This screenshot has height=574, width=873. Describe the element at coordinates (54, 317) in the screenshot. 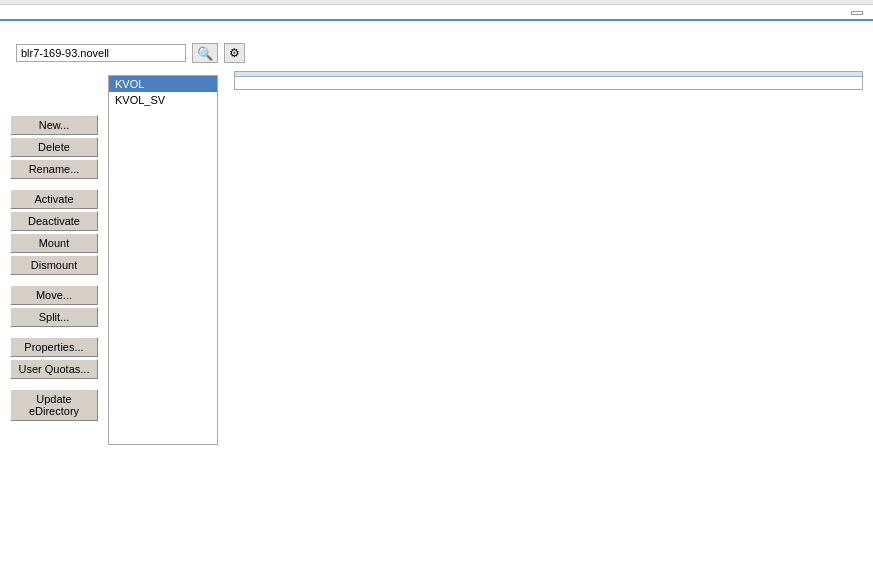

I see `split-button: Split...` at that location.